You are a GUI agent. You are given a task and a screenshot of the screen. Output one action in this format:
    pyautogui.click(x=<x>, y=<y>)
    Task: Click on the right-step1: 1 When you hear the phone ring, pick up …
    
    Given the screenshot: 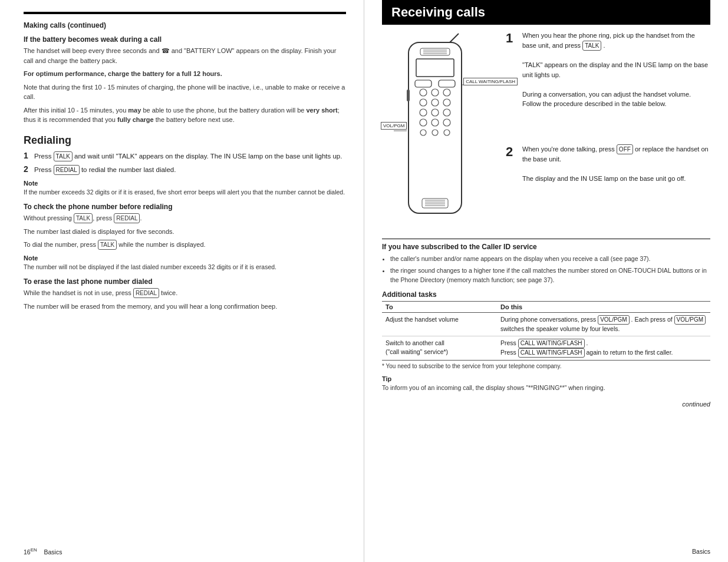 What is the action you would take?
    pyautogui.click(x=608, y=70)
    